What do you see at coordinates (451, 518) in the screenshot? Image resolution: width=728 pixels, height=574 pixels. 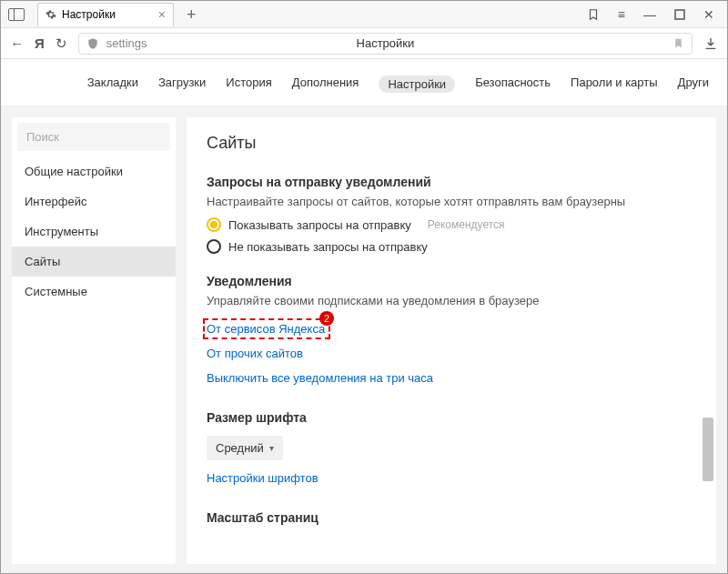 I see `section-page-zoom-heading: Масштаб страниц` at bounding box center [451, 518].